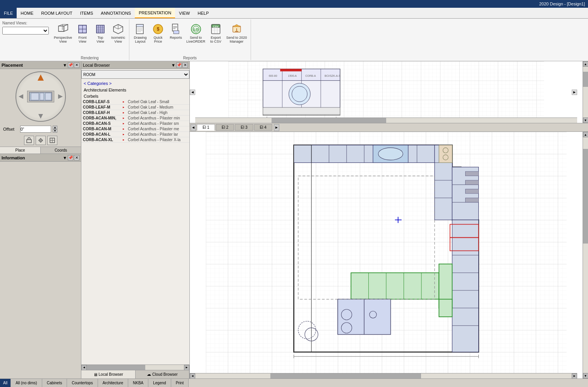 The width and height of the screenshot is (588, 387). Describe the element at coordinates (5, 383) in the screenshot. I see `bottom-tab-all: All` at that location.